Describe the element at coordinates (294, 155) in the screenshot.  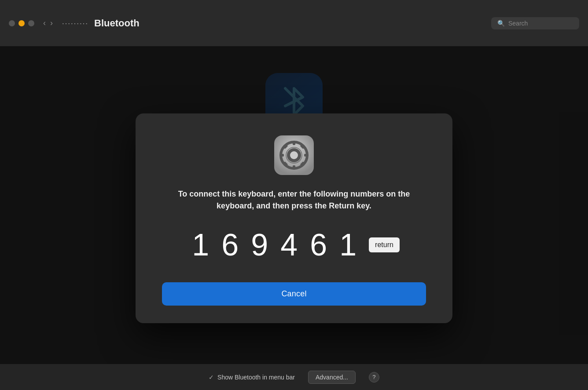
I see `settings-icon-container` at that location.